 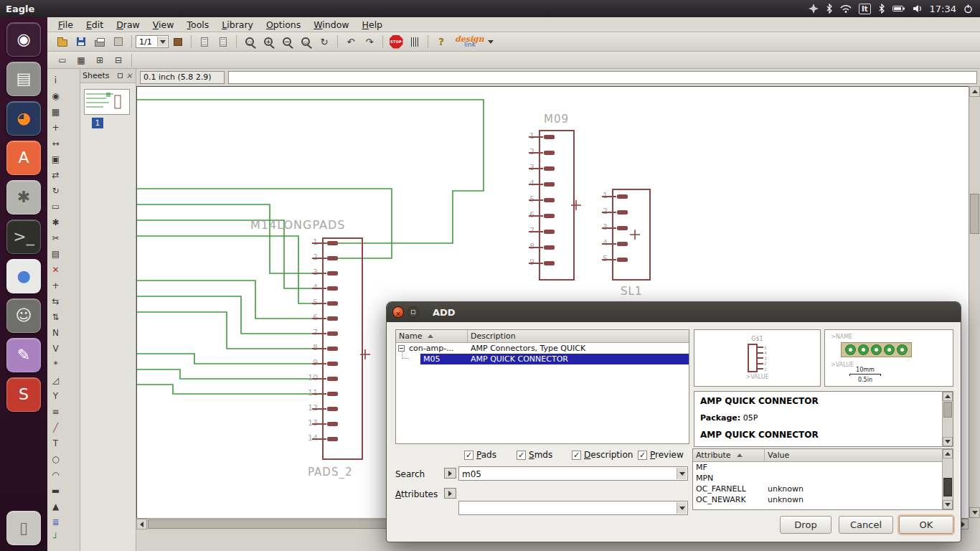 I want to click on menu-view: View, so click(x=164, y=24).